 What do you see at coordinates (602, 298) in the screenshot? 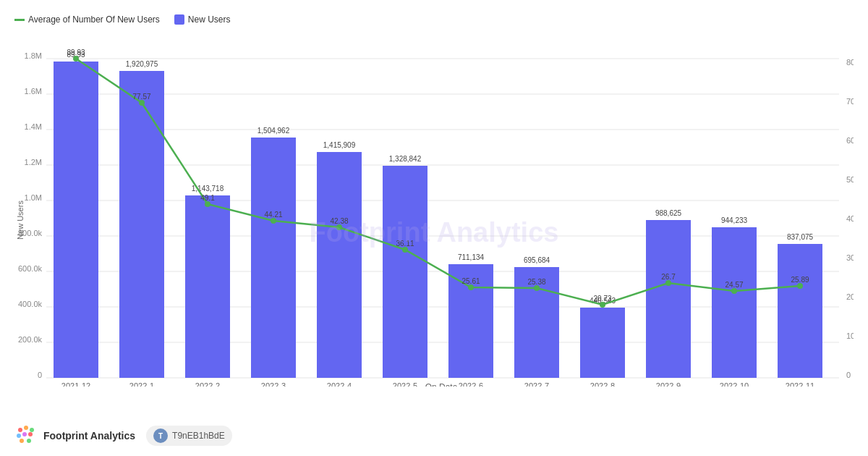
I see `avg-val-2022-8: 20.73` at bounding box center [602, 298].